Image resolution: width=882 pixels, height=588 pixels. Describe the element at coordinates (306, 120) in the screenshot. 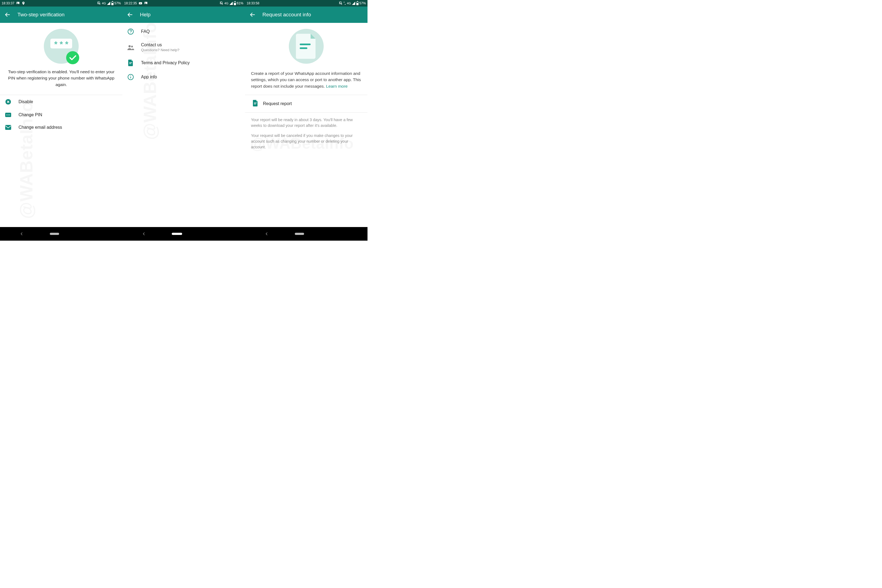

I see `screen-request-info: 18:33:58 4G 57% Request account info @WA…` at that location.